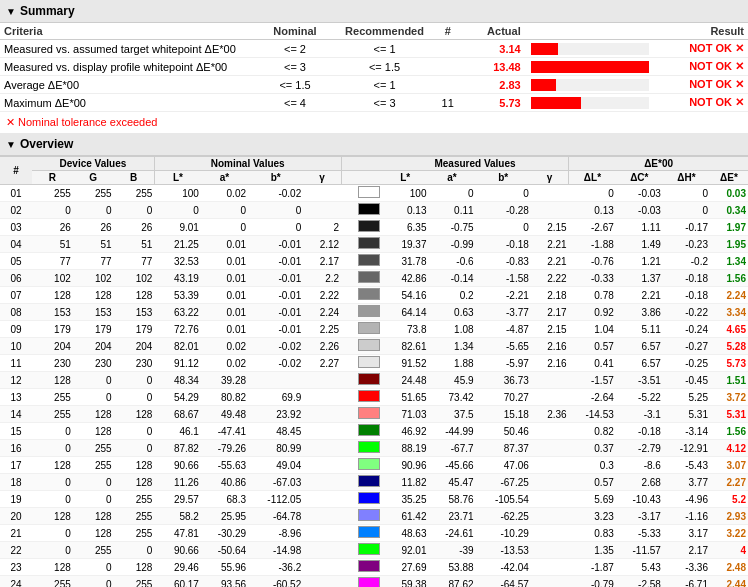 The width and height of the screenshot is (748, 587). What do you see at coordinates (590, 103) in the screenshot?
I see `summary-bar-cell` at bounding box center [590, 103].